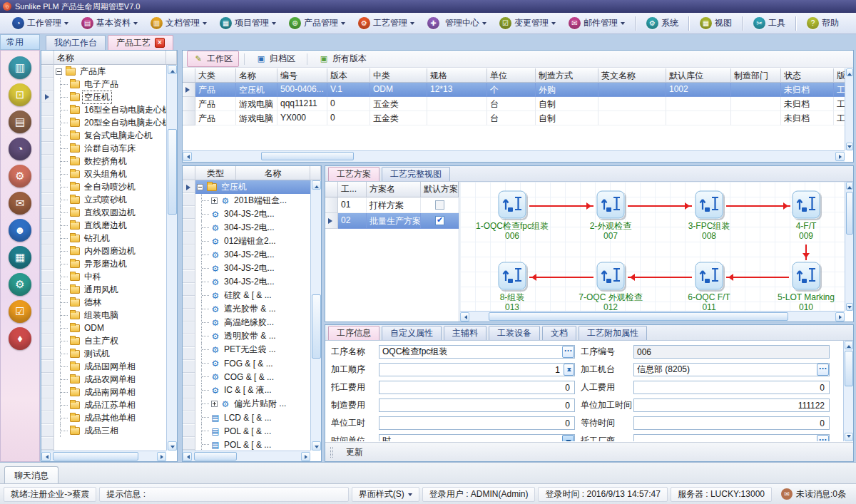 This screenshot has width=856, height=504. Describe the element at coordinates (20, 68) in the screenshot. I see `archive-icon` at that location.